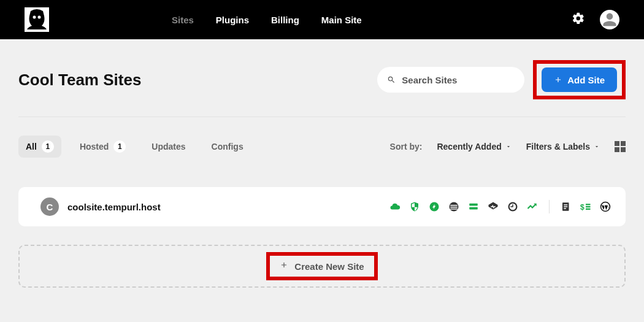 This screenshot has width=644, height=322. What do you see at coordinates (586, 80) in the screenshot?
I see `add-site-label: Add Site` at bounding box center [586, 80].